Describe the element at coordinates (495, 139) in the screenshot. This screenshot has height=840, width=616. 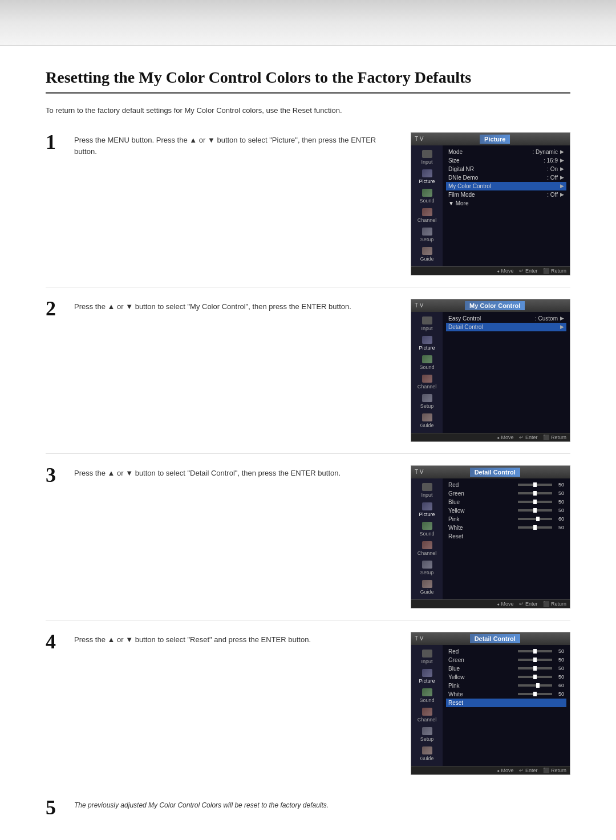
I see `menu-title: Picture` at that location.